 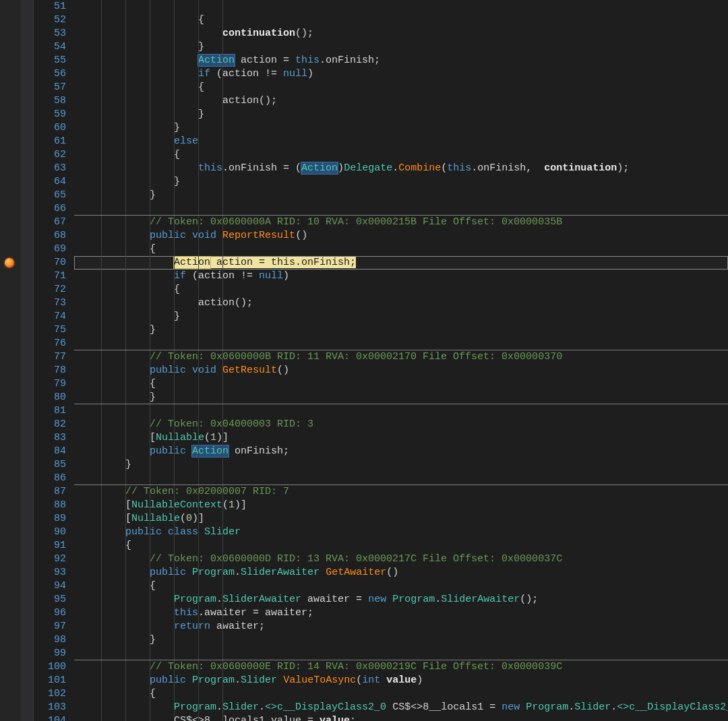 What do you see at coordinates (401, 492) in the screenshot?
I see `code-line: // Token: 0x02000007 RID: 7` at bounding box center [401, 492].